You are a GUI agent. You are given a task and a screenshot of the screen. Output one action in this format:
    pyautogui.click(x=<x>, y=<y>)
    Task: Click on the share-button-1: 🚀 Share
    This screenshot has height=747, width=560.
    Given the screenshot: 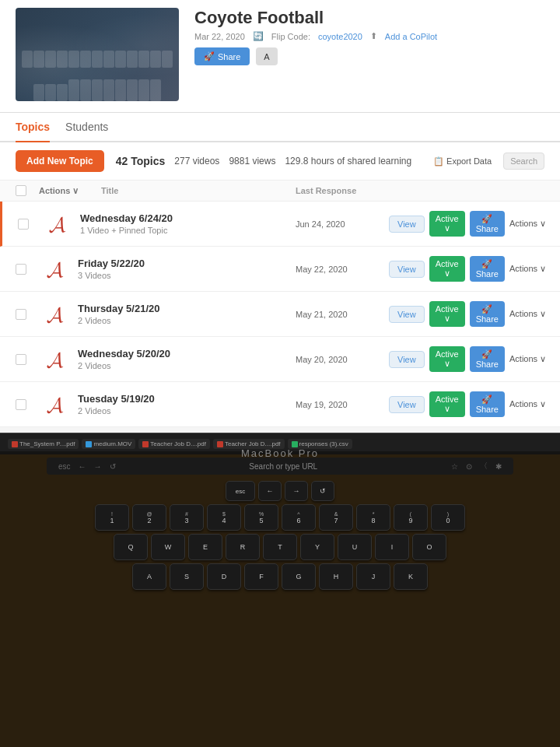 What is the action you would take?
    pyautogui.click(x=487, y=269)
    